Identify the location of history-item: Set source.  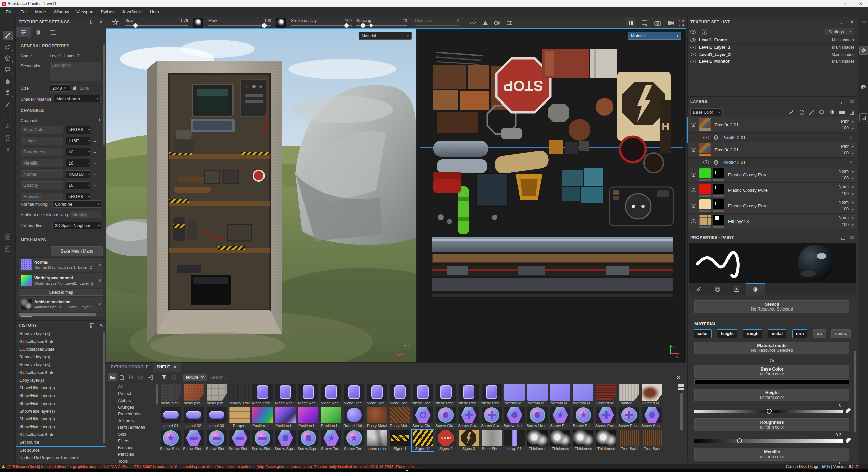
(61, 442).